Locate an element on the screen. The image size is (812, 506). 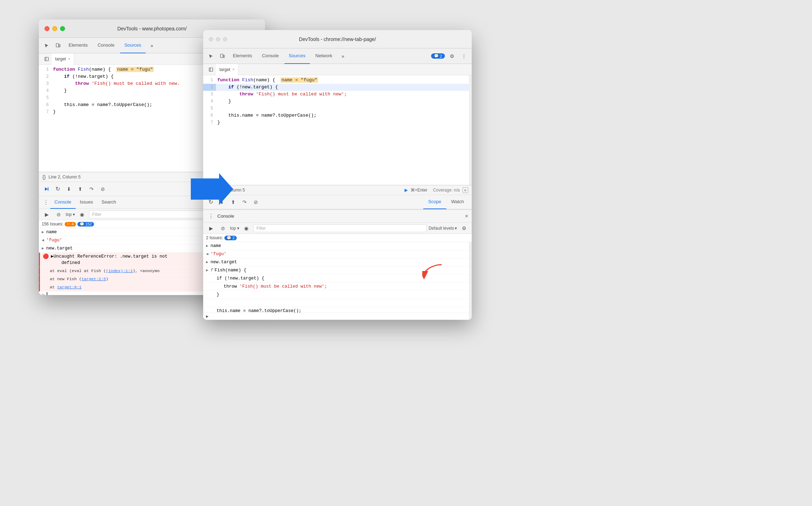
more-tabs-icon-1: » is located at coordinates (152, 46).